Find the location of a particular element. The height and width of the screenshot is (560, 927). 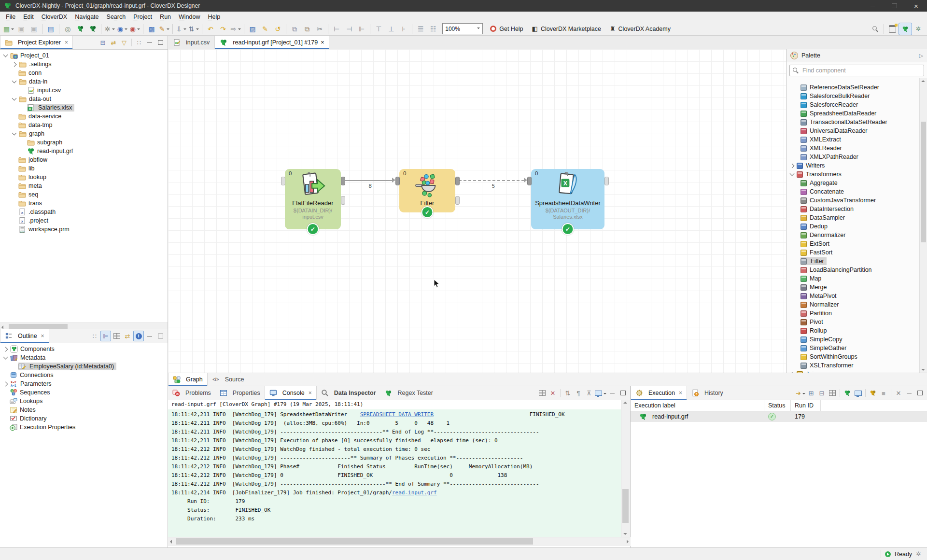

console-link: SPREADSHEET DATA WRITER is located at coordinates (397, 414).